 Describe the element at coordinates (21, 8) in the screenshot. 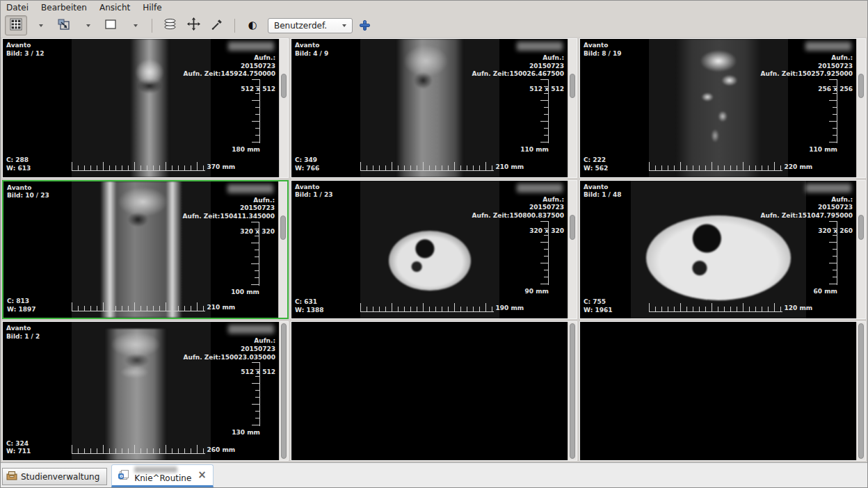

I see `menu-datei: Datei` at that location.